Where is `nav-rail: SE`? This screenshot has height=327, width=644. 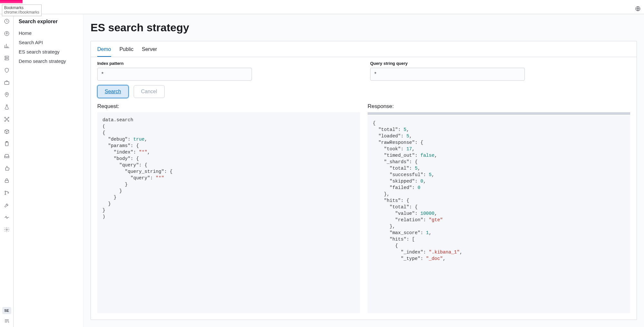
nav-rail: SE is located at coordinates (7, 171).